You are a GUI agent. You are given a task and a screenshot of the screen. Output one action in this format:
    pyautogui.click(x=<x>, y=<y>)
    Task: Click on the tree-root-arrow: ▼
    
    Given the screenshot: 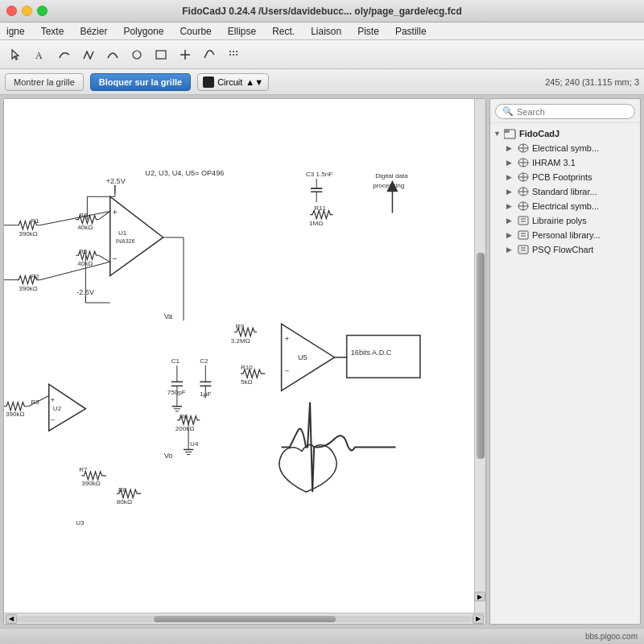 What is the action you would take?
    pyautogui.click(x=497, y=134)
    